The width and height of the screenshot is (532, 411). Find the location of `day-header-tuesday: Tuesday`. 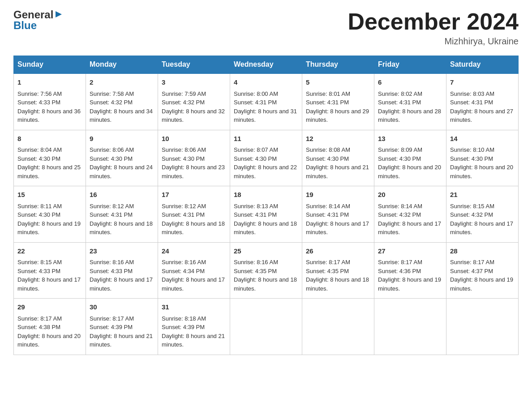

day-header-tuesday: Tuesday is located at coordinates (194, 65).